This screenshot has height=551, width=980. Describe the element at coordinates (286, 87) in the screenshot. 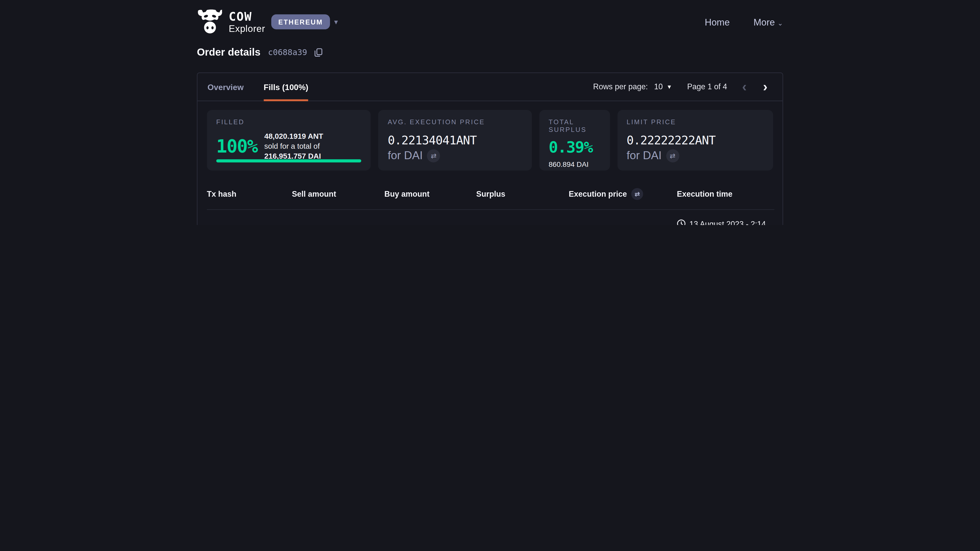

I see `tab-fills: Fills (100%)` at that location.